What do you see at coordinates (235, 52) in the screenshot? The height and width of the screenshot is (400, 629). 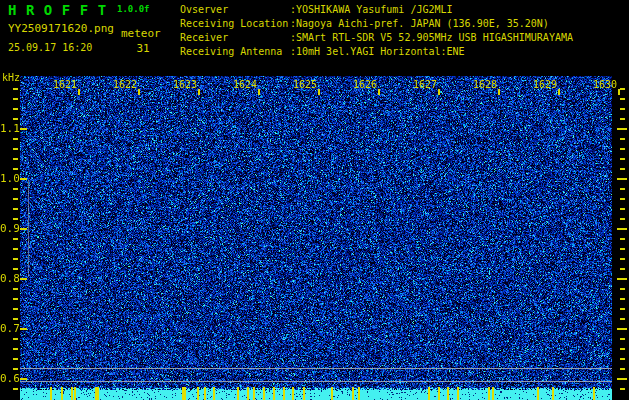 I see `station-info-label: Receiving Antenna` at bounding box center [235, 52].